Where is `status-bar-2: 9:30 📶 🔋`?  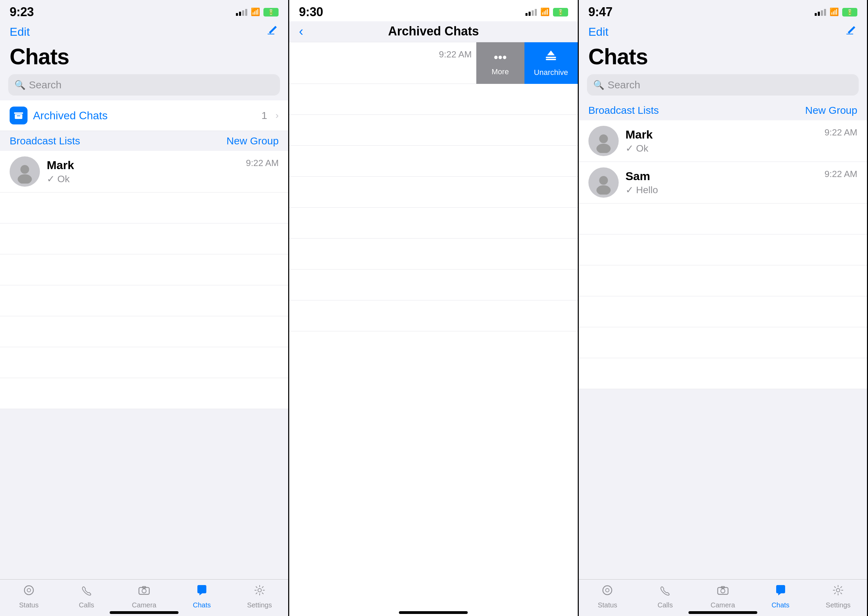 status-bar-2: 9:30 📶 🔋 is located at coordinates (433, 11).